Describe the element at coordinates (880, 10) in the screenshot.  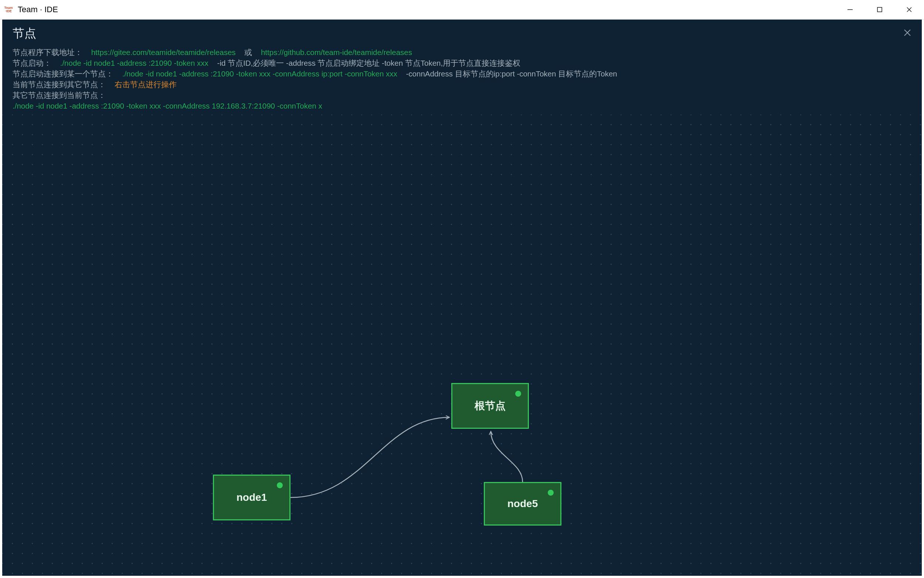
I see `maximize-button` at that location.